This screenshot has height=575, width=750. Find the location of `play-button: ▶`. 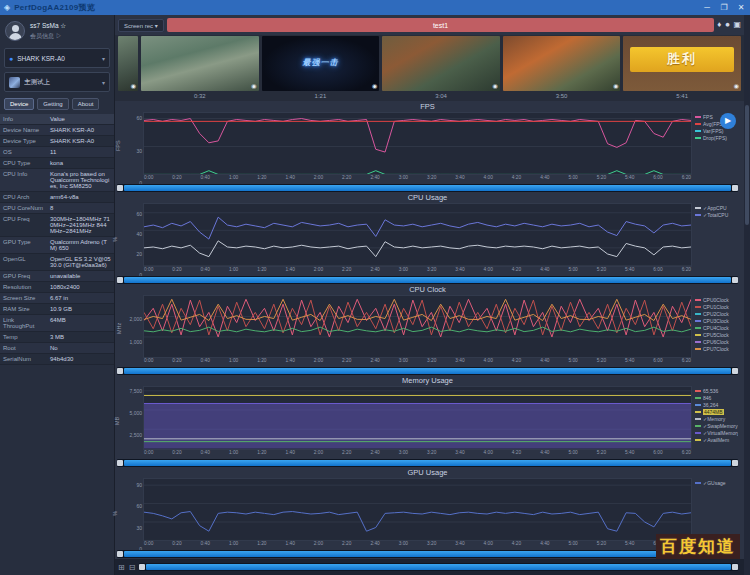

play-button: ▶ is located at coordinates (728, 121).